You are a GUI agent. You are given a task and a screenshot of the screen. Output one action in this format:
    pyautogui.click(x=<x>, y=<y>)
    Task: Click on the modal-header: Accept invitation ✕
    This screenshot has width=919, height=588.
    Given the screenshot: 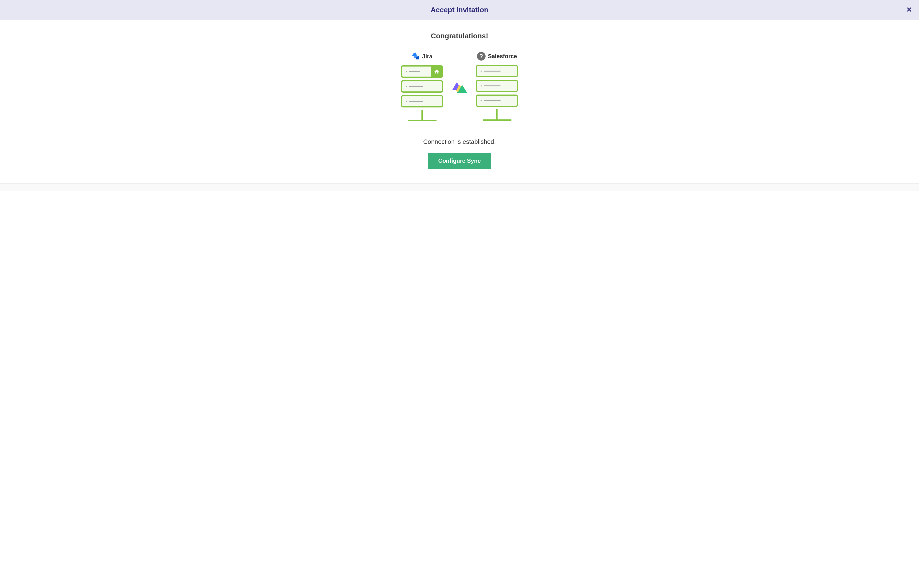 What is the action you would take?
    pyautogui.click(x=460, y=10)
    